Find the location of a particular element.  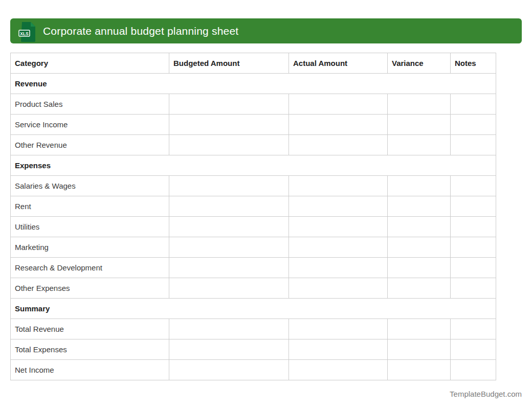

category-cell: Research & Development is located at coordinates (90, 268).